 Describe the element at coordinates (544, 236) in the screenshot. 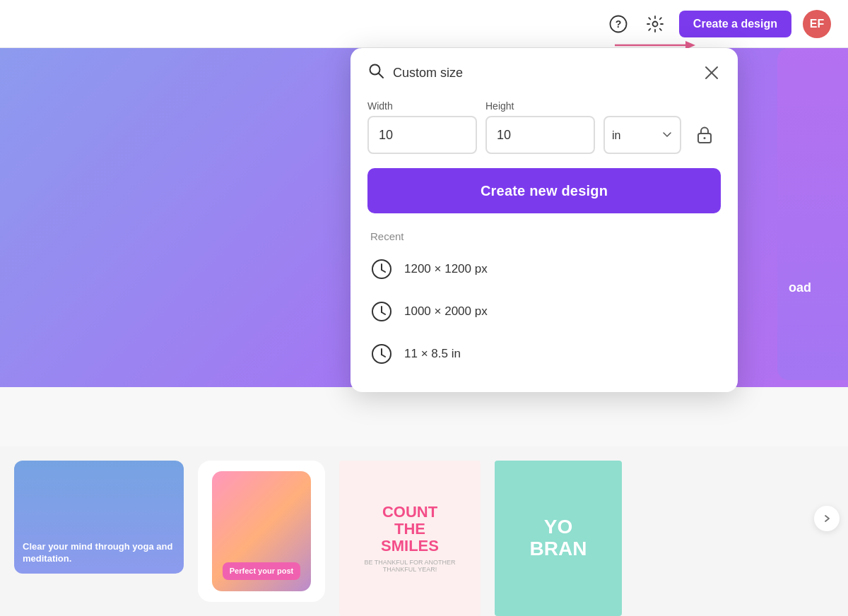

I see `recent-label: Recent` at that location.